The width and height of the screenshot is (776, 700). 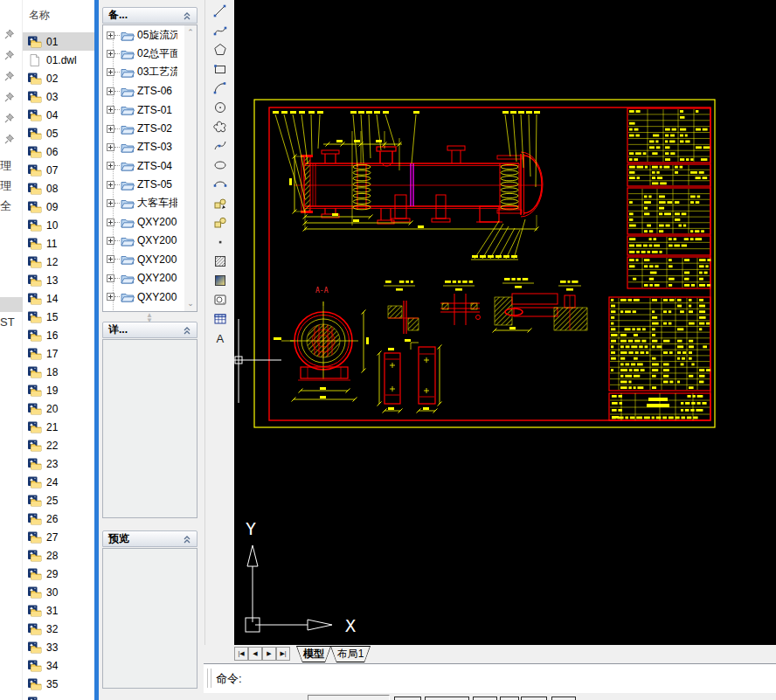 What do you see at coordinates (59, 96) in the screenshot?
I see `file-list-item: 03` at bounding box center [59, 96].